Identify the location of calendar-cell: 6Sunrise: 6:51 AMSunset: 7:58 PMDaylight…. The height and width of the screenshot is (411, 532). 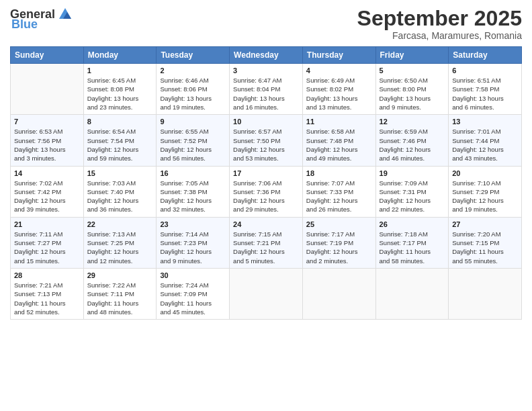
(485, 89).